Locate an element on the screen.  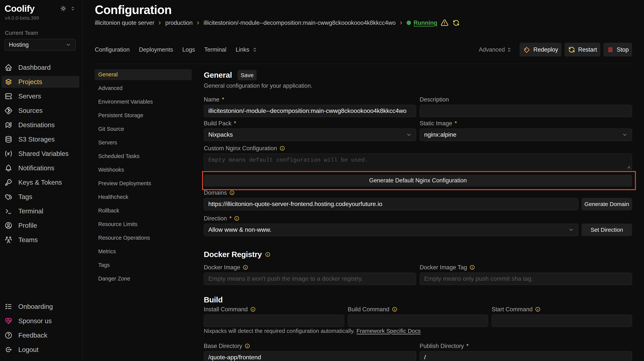
subnav-general: General is located at coordinates (143, 75).